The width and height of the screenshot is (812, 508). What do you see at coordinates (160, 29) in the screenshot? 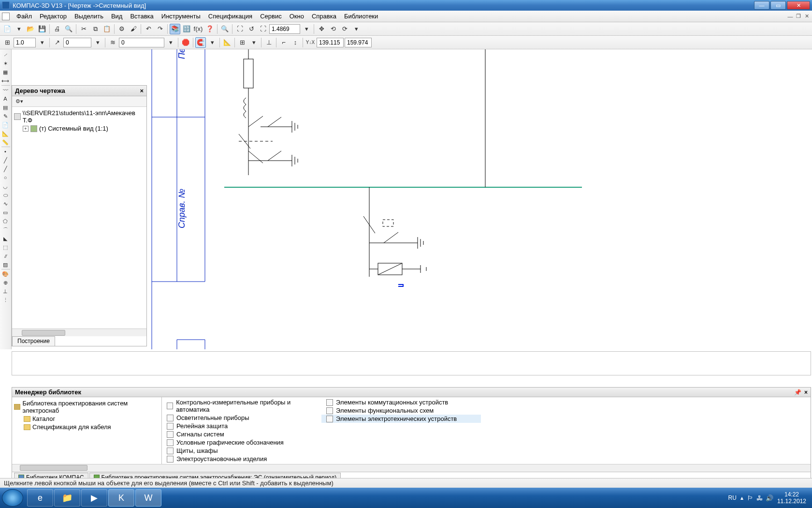
I see `redo-button: ↷` at bounding box center [160, 29].